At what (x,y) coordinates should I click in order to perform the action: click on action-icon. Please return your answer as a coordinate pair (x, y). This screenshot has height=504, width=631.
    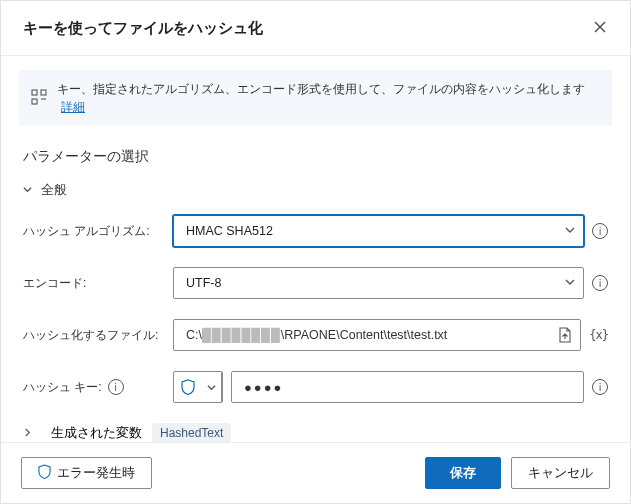
    Looking at the image, I should click on (39, 98).